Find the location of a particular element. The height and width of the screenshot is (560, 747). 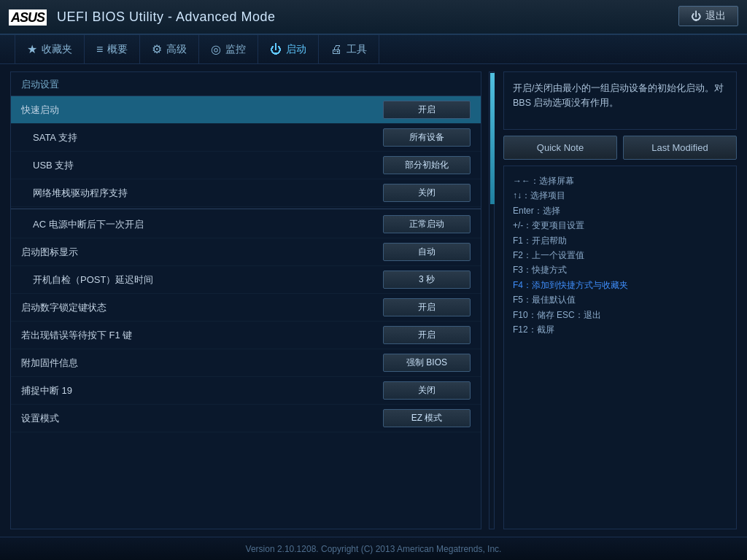

setting-value-wait-f1: 开启 is located at coordinates (427, 335).